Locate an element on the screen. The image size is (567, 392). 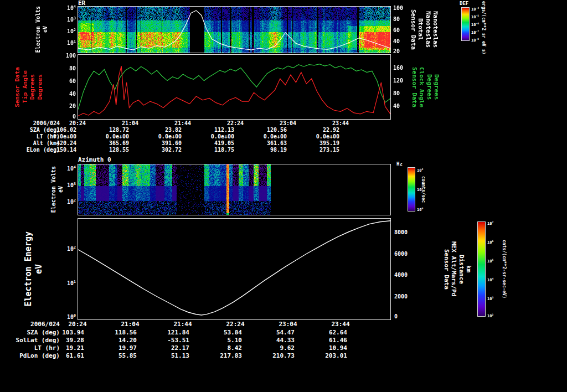
distance-ylabel-line: km is located at coordinates (469, 269).